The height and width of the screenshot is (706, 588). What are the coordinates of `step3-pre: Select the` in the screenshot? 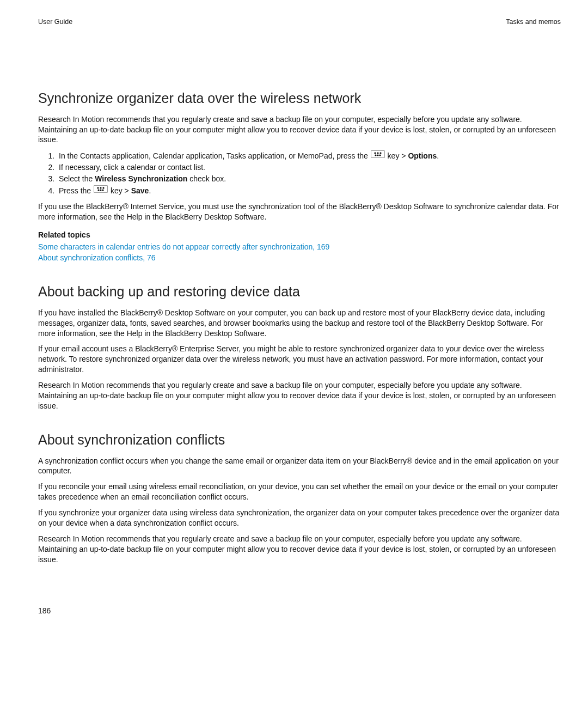 It's located at (77, 179).